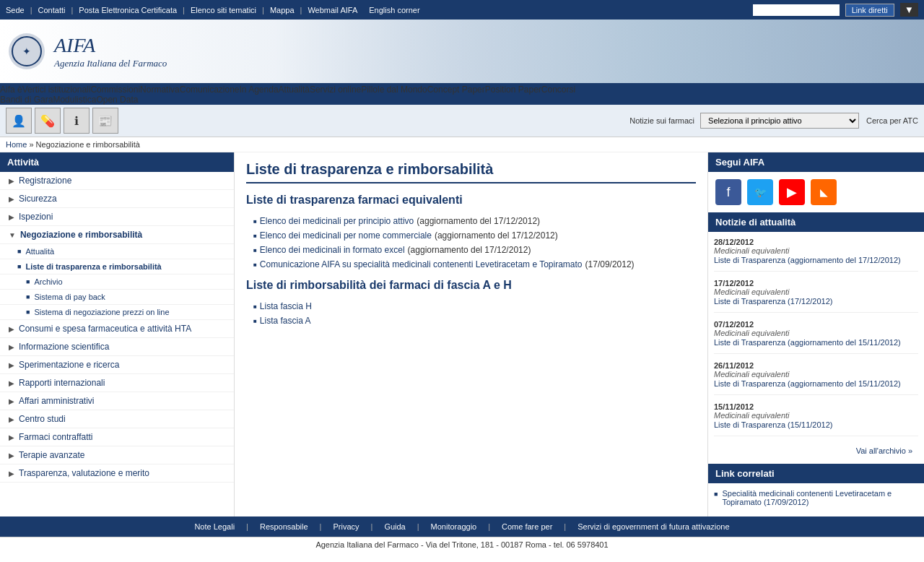 The height and width of the screenshot is (562, 924). Describe the element at coordinates (462, 545) in the screenshot. I see `address-text: Agenzia Italiana del Farmaco - Via del T…` at that location.